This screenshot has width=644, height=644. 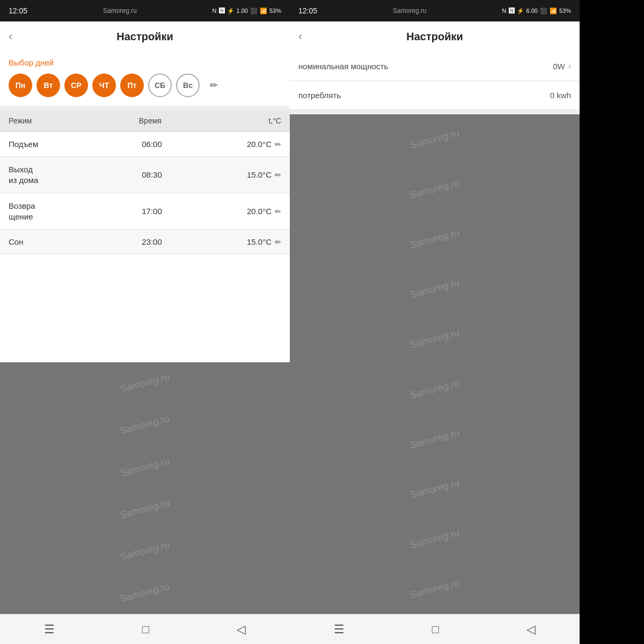 I want to click on day-selector-section: Выбор дней Пн Вт СР ЧТ Пт СБ Вс ✏, so click(x=145, y=78).